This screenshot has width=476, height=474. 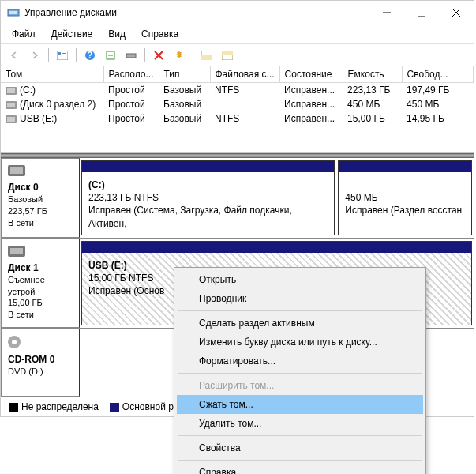 I want to click on col-fs: Файловая с..., so click(x=245, y=74).